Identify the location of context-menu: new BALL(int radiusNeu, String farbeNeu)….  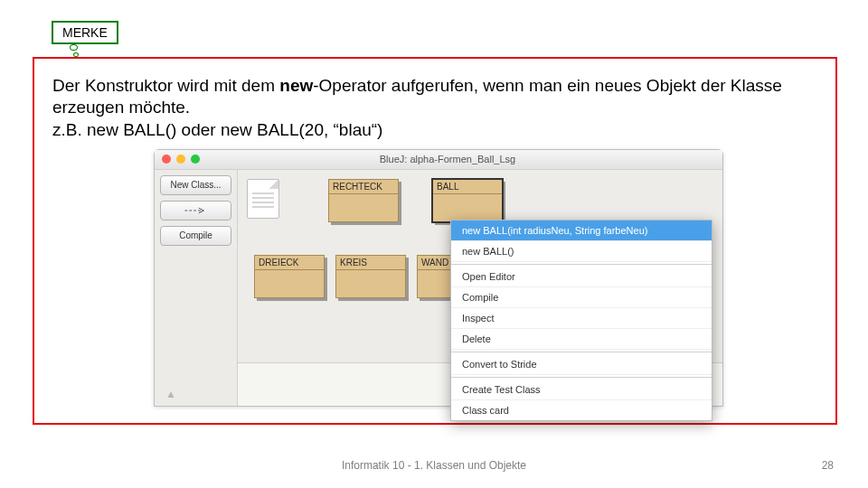
(581, 320).